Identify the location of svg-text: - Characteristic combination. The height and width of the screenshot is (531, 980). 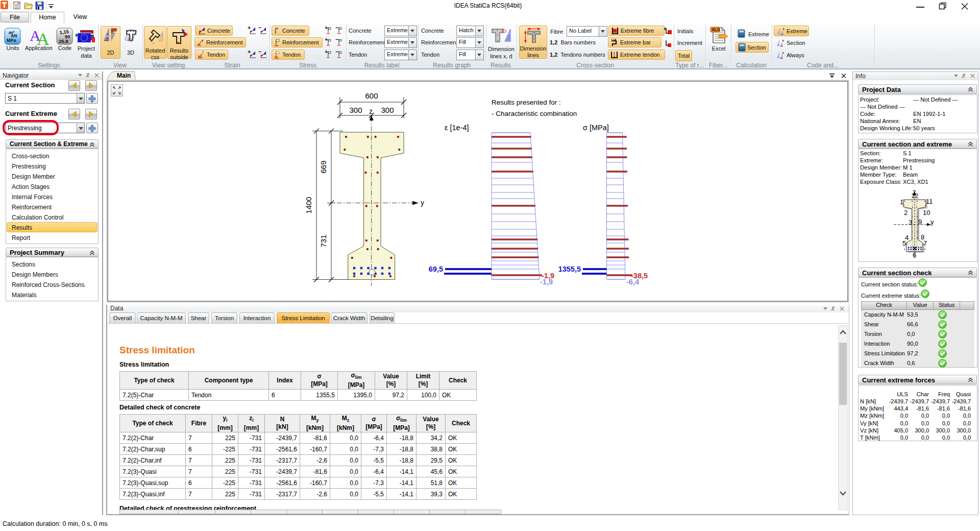
(534, 113).